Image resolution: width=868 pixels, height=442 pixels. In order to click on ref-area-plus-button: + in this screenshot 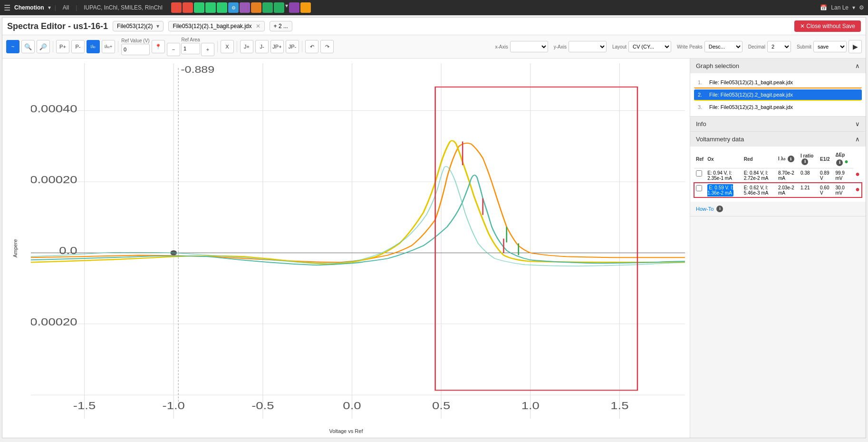, I will do `click(208, 49)`.